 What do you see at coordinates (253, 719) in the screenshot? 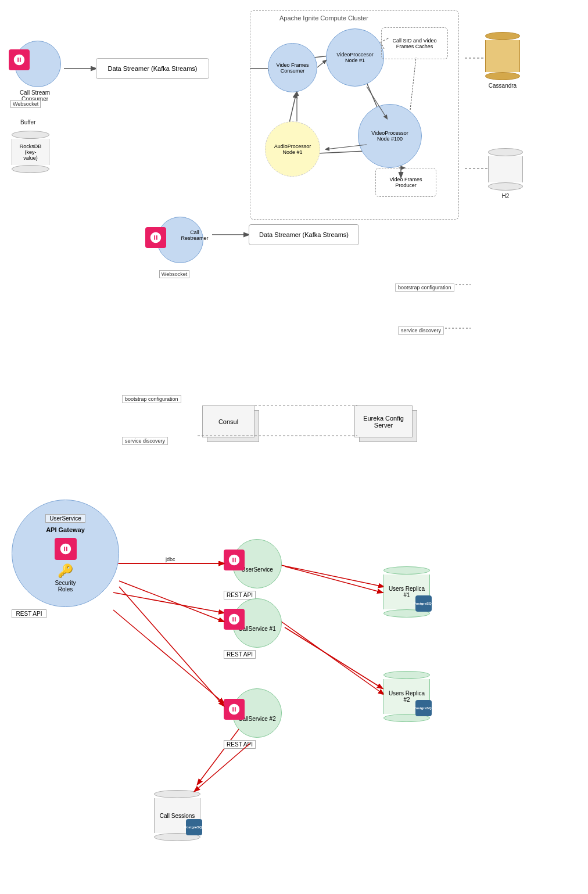
I see `call-service-2-node: CallService #2 REST API` at bounding box center [253, 719].